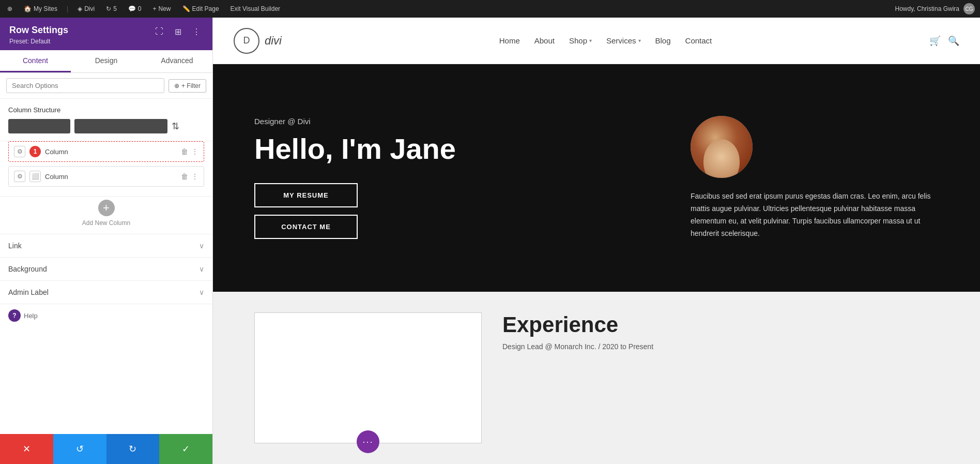 This screenshot has width=980, height=464. I want to click on link-accordion-title: Link, so click(15, 246).